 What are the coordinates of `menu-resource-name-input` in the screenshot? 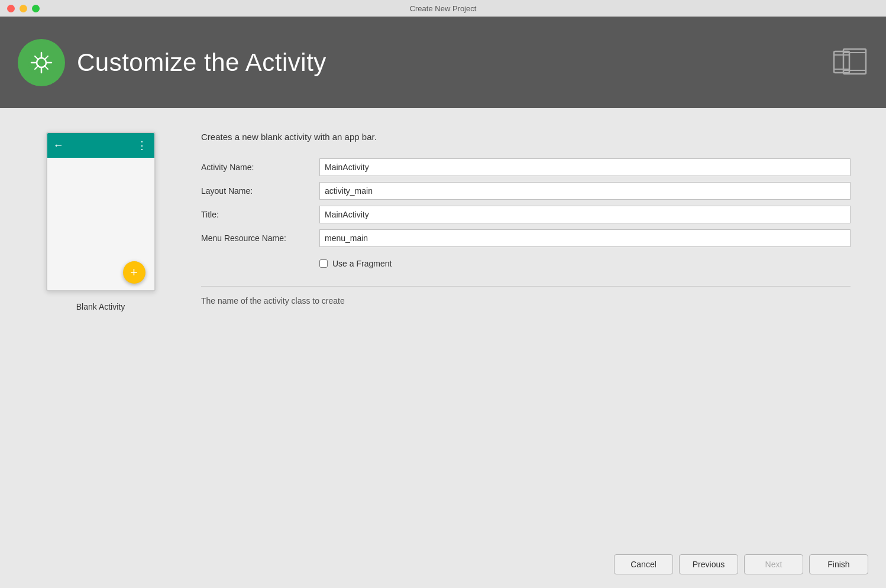 It's located at (585, 238).